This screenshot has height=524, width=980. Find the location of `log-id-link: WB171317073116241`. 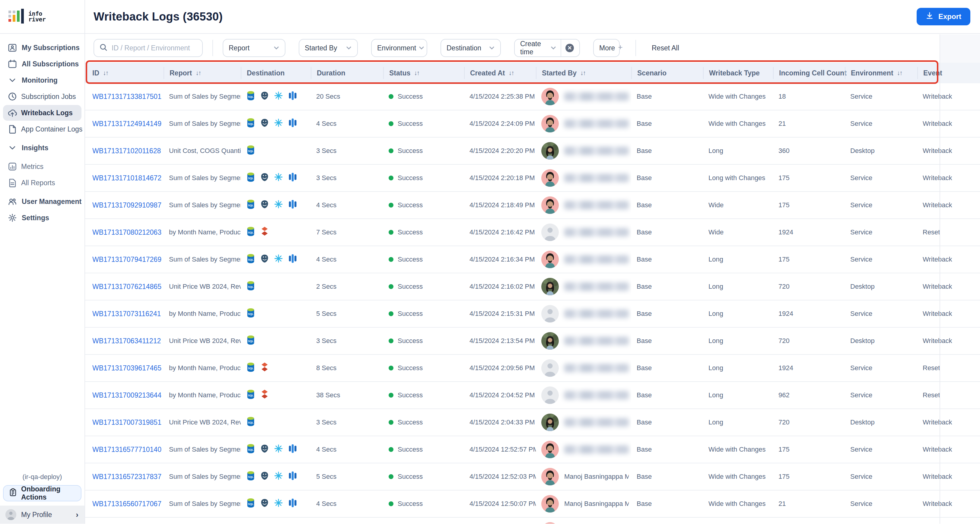

log-id-link: WB171317073116241 is located at coordinates (127, 314).